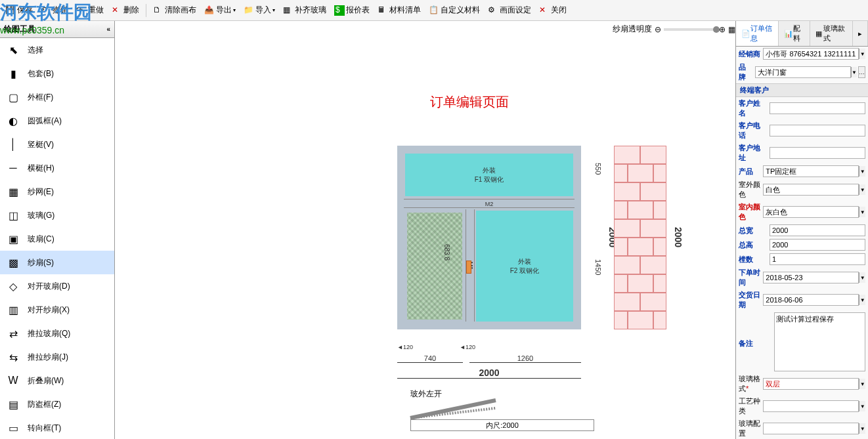 Image resolution: width=868 pixels, height=439 pixels. I want to click on transparency-slider, so click(690, 30).